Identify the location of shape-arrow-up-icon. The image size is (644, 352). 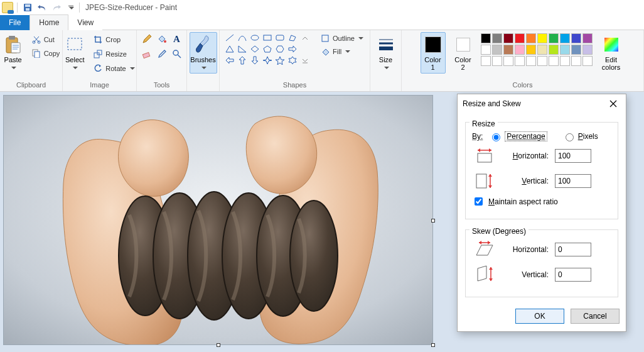
(242, 60).